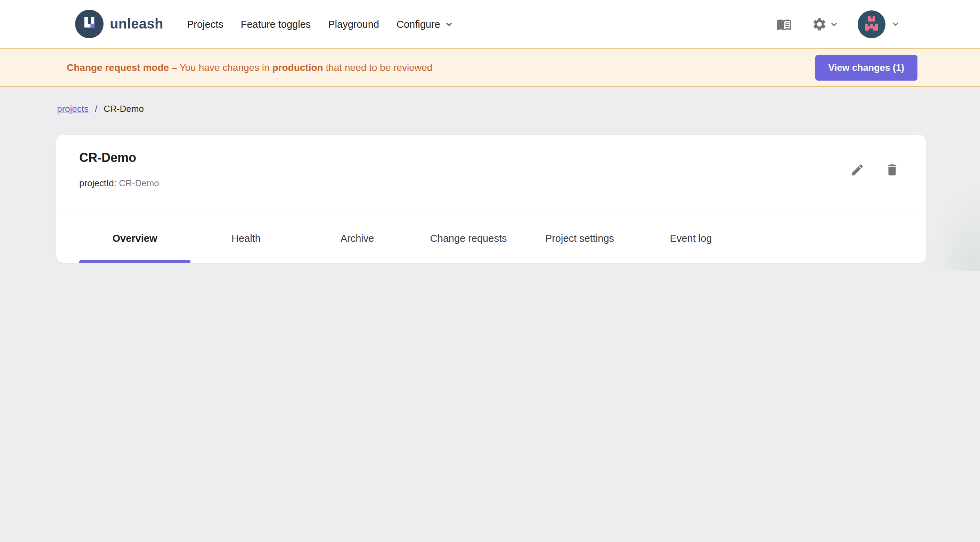 The height and width of the screenshot is (542, 980). Describe the element at coordinates (892, 170) in the screenshot. I see `delete-trash-icon` at that location.